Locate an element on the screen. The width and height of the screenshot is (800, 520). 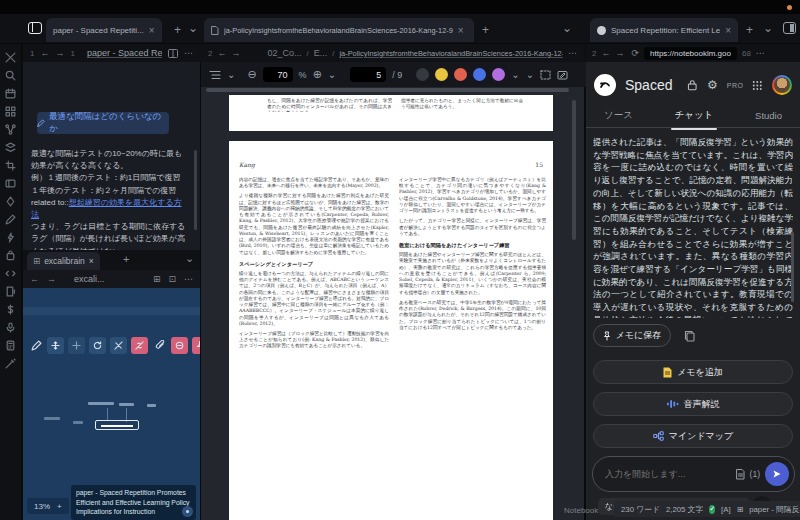
note-body: 最適な間隔はテストの10~20%の時に最も効果が高くなる高くなる。 例）１週間後… is located at coordinates (110, 203).